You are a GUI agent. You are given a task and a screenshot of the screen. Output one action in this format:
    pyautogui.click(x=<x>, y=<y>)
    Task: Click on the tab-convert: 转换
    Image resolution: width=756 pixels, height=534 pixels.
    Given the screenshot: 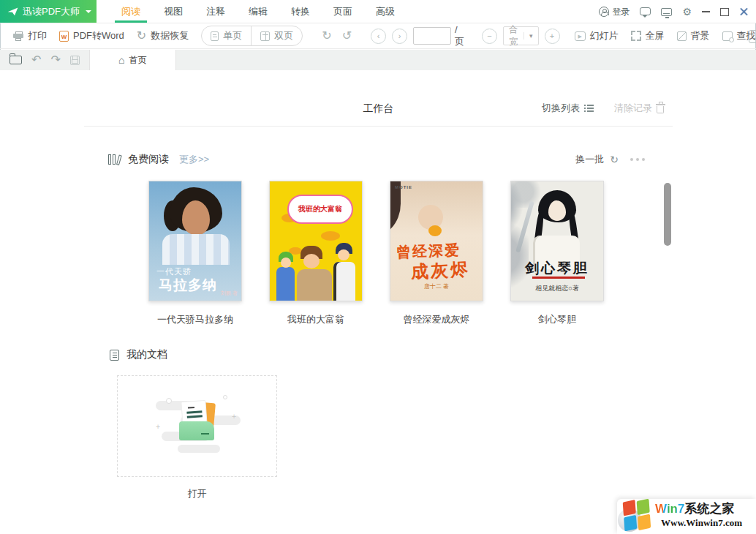 What is the action you would take?
    pyautogui.click(x=300, y=12)
    